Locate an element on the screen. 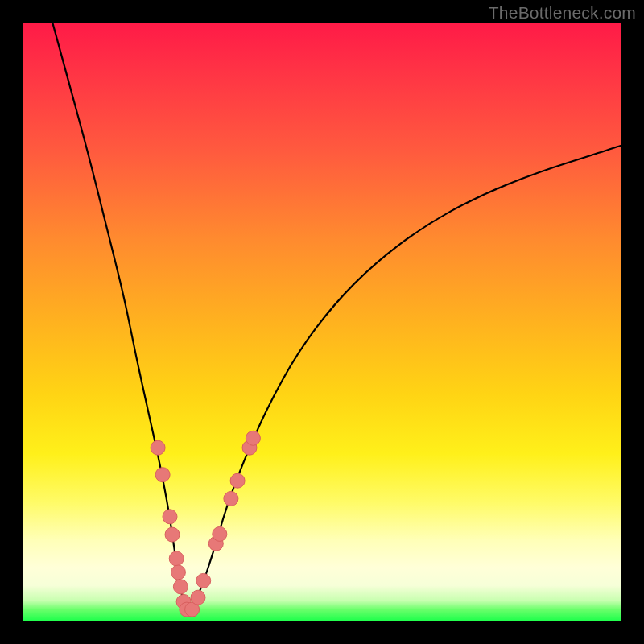 This screenshot has width=644, height=644. watermark-text: TheBottleneck.com is located at coordinates (562, 13).